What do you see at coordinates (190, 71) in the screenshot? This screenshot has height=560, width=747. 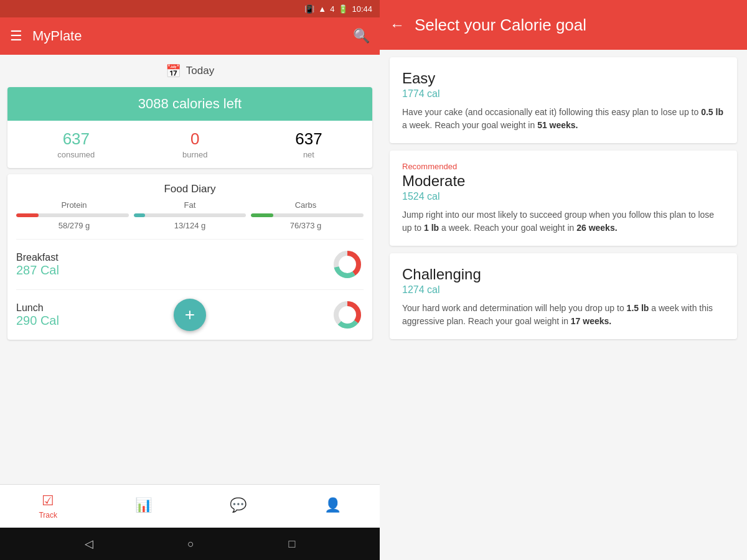 I see `date-row: 📅 Today` at bounding box center [190, 71].